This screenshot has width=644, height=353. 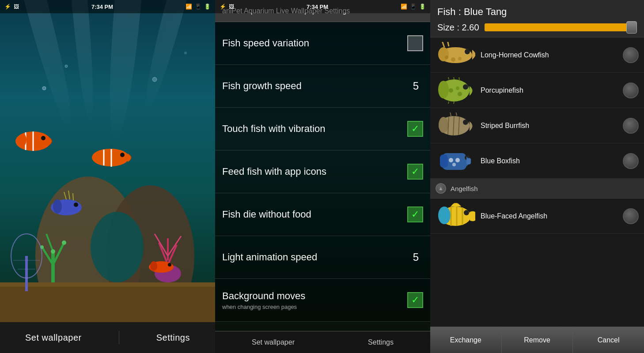 I want to click on light-speed-value: 5, so click(x=416, y=257).